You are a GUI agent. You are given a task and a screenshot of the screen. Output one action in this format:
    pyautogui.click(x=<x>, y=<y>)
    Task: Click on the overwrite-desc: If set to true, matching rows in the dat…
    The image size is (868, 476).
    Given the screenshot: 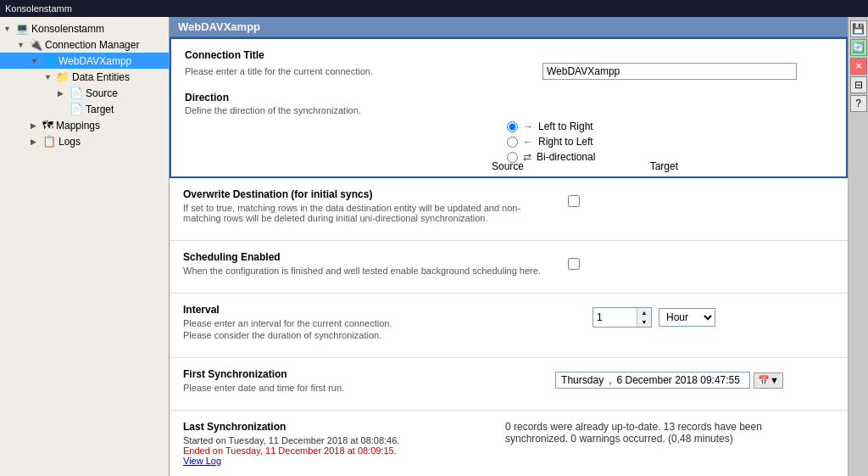 What is the action you would take?
    pyautogui.click(x=367, y=213)
    